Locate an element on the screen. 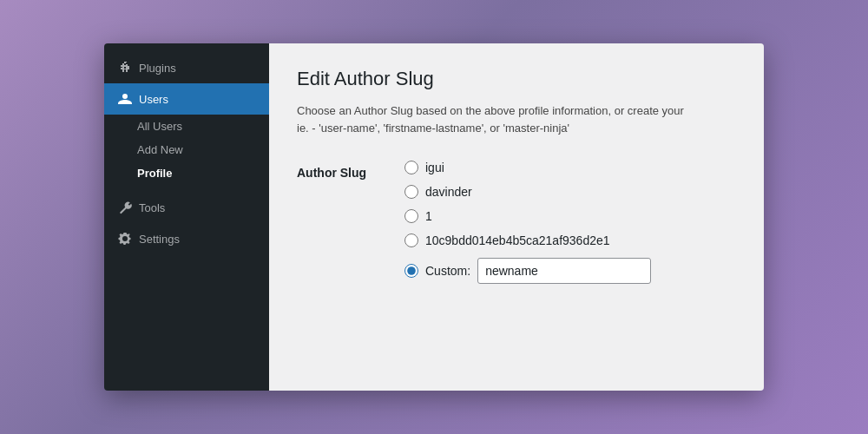  sidebar-item-settings: Settings is located at coordinates (187, 239).